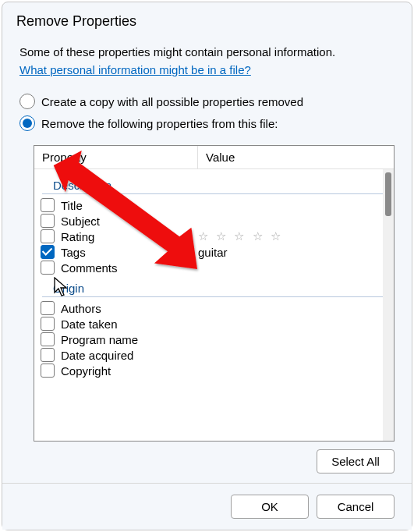 Image resolution: width=414 pixels, height=532 pixels. Describe the element at coordinates (270, 507) in the screenshot. I see `ok-button: OK` at that location.